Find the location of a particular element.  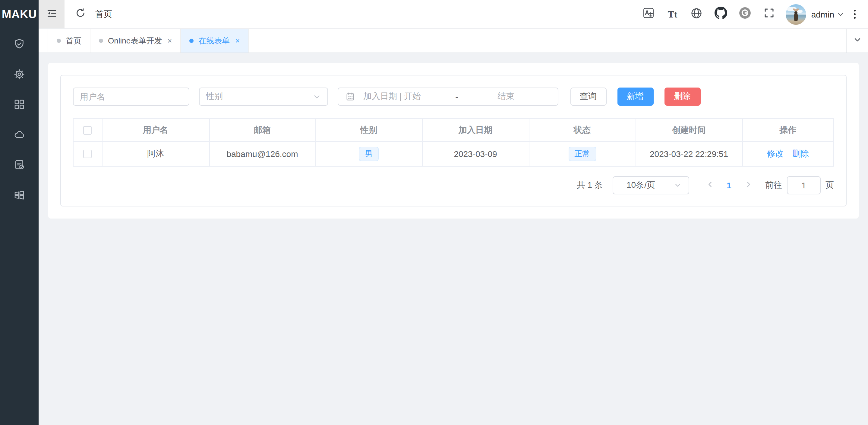

breadcrumb: 首页 is located at coordinates (104, 14).